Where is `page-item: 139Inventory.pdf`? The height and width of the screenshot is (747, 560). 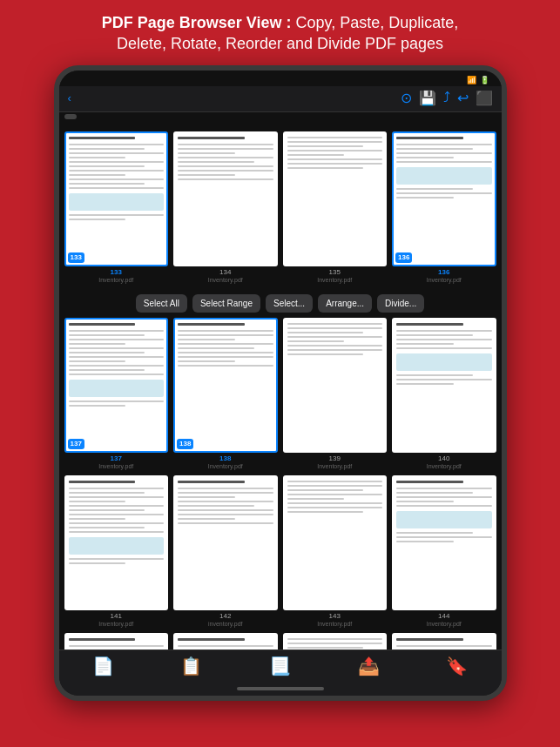 page-item: 139Inventory.pdf is located at coordinates (335, 394).